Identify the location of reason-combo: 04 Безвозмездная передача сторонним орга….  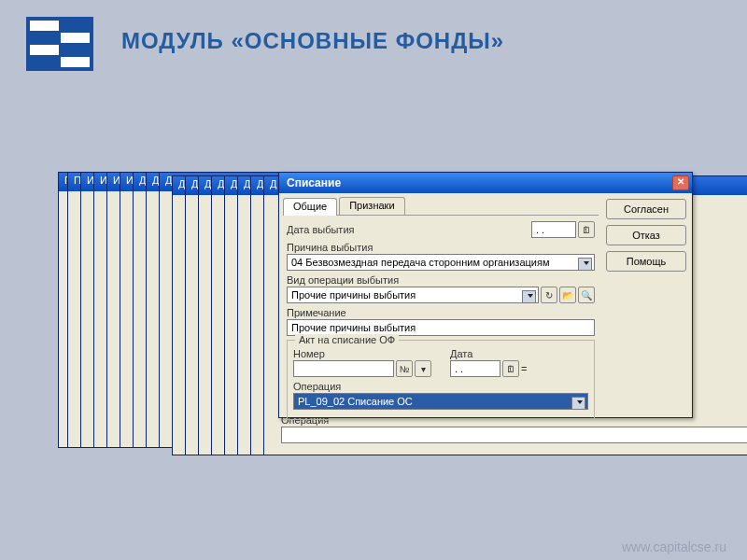
(441, 262).